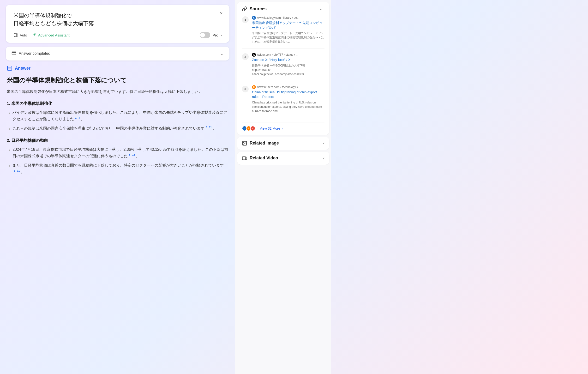 Image resolution: width=588 pixels, height=374 pixels. I want to click on ref-1: 1, so click(76, 118).